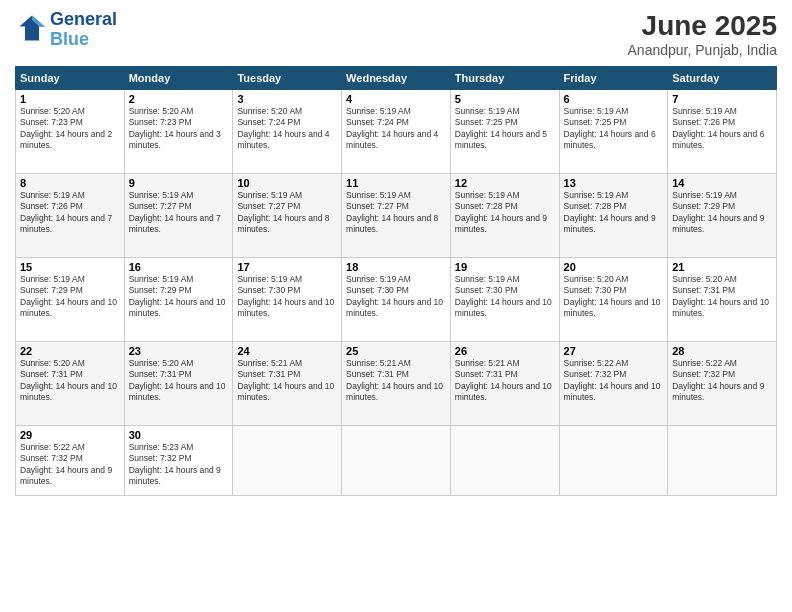  I want to click on day-number: 29, so click(70, 435).